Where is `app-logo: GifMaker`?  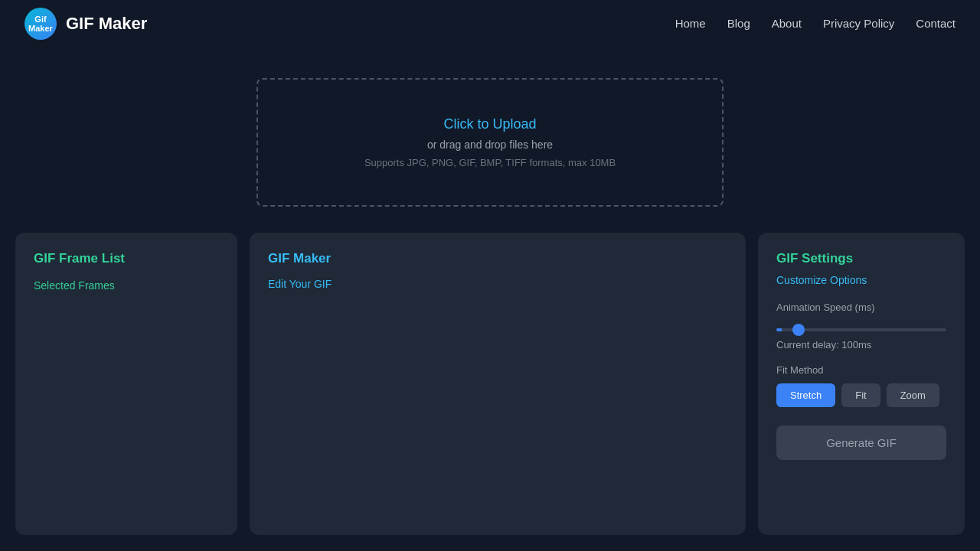
app-logo: GifMaker is located at coordinates (41, 24).